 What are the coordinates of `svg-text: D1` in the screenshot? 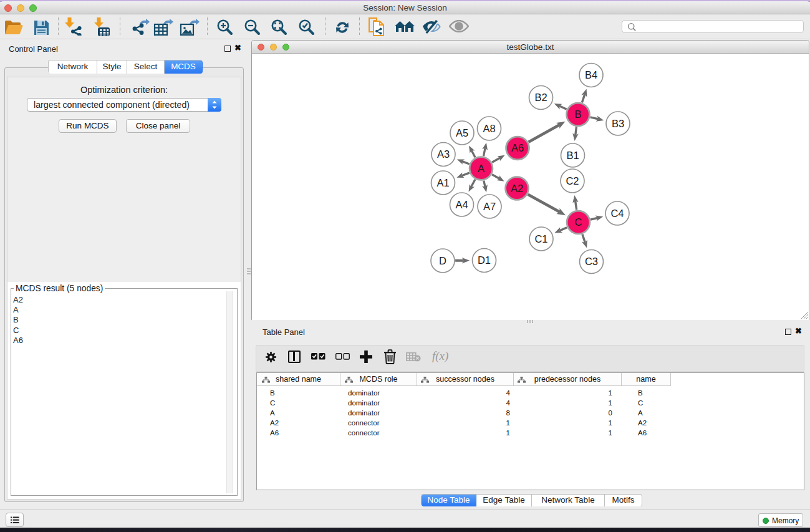 It's located at (484, 260).